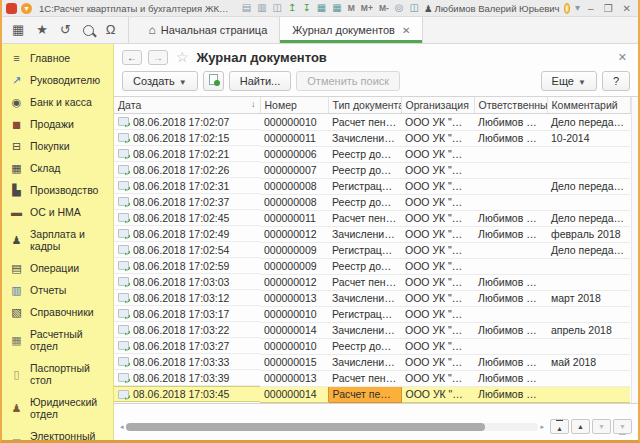 The image size is (640, 443). Describe the element at coordinates (588, 330) in the screenshot. I see `cell-comment: апрель 2018` at that location.